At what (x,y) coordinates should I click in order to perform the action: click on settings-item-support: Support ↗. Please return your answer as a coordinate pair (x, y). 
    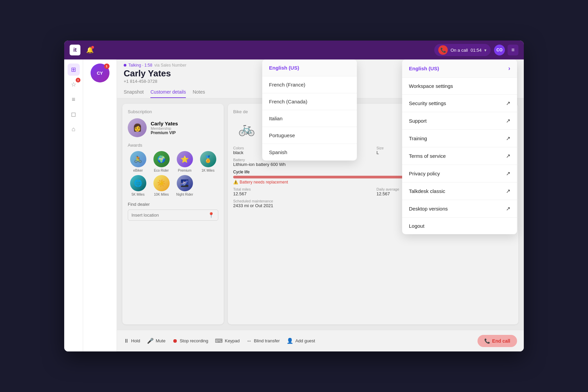
    Looking at the image, I should click on (460, 121).